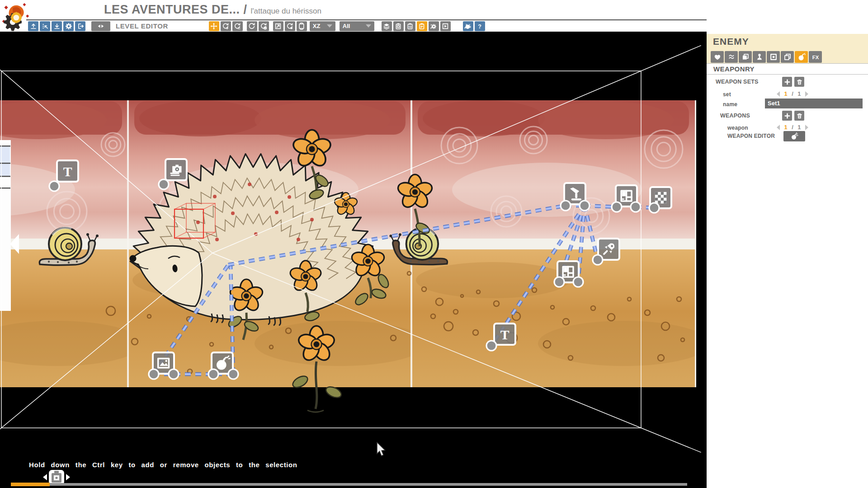 The height and width of the screenshot is (488, 868). I want to click on auto-settings-button, so click(434, 26).